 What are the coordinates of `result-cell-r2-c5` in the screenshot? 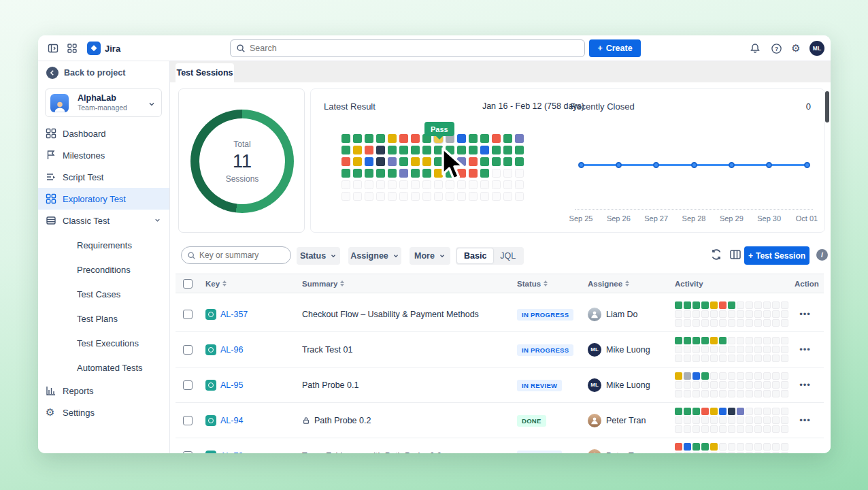 It's located at (392, 150).